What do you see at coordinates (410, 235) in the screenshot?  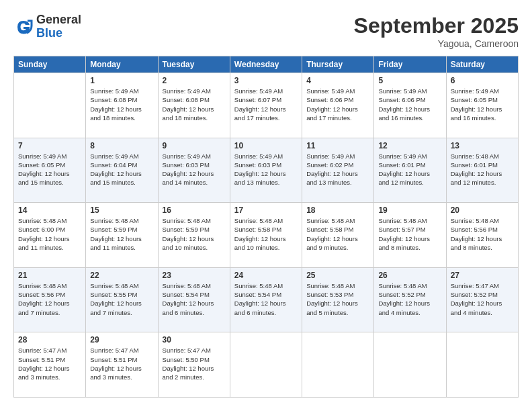 I see `calendar-cell: 19Sunrise: 5:48 AM Sunset: 5:57 PM Dayli…` at bounding box center [410, 235].